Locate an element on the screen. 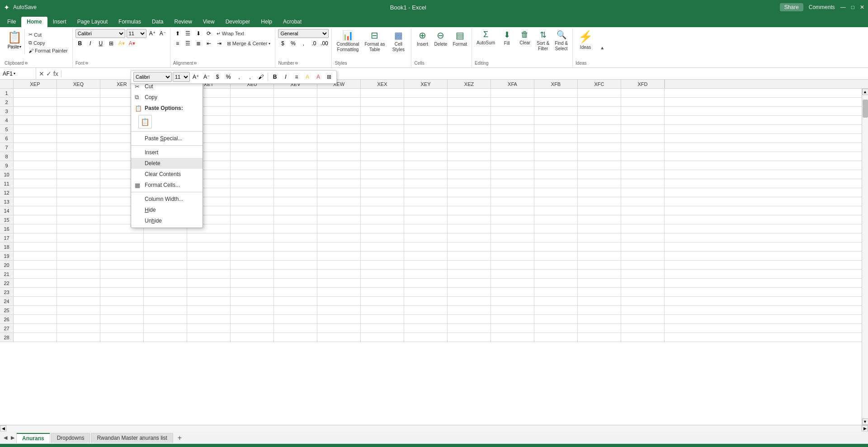  cell-XFA3 is located at coordinates (513, 111).